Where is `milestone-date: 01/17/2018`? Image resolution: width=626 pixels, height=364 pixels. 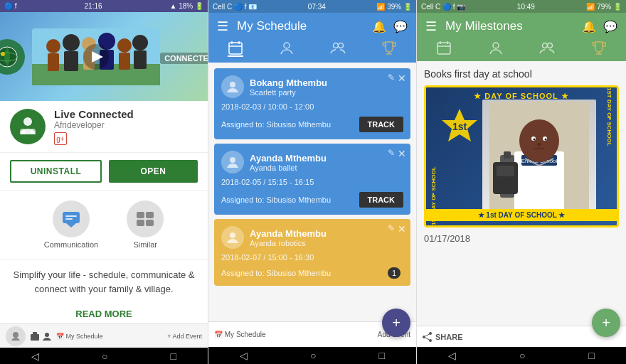 milestone-date: 01/17/2018 is located at coordinates (521, 239).